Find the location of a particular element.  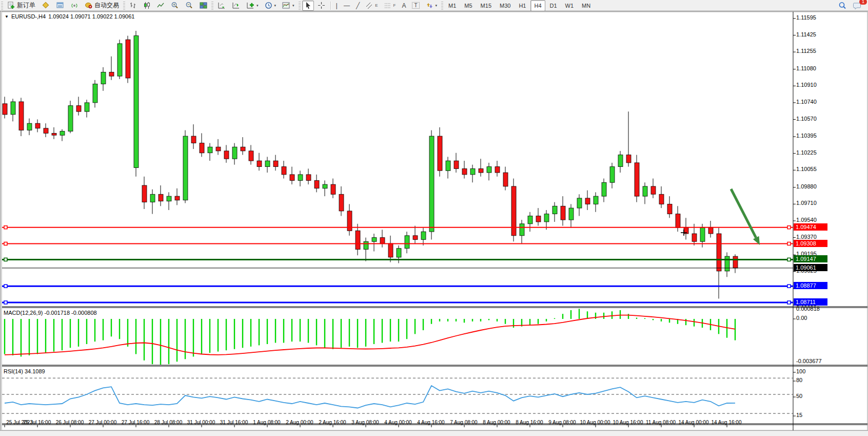

price-axis-label: 1.09880 is located at coordinates (806, 186).